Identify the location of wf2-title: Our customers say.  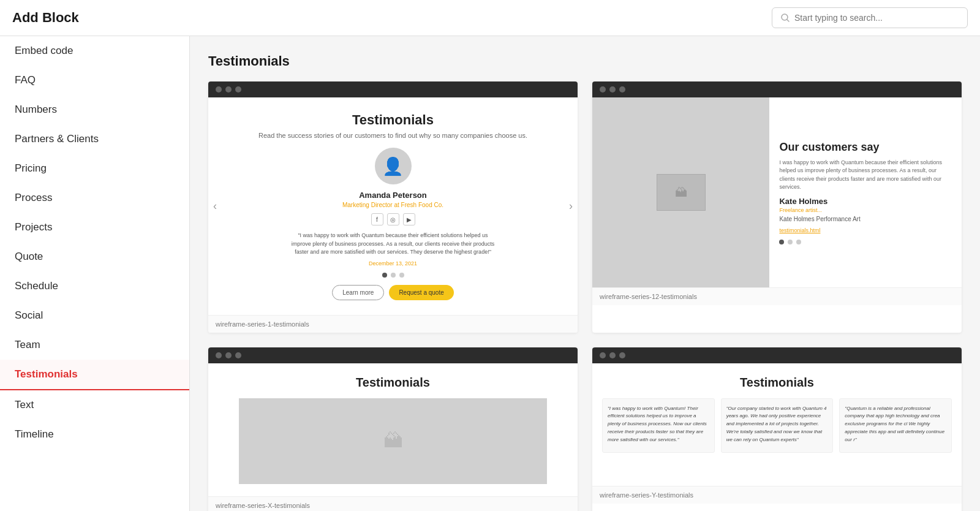
(865, 147).